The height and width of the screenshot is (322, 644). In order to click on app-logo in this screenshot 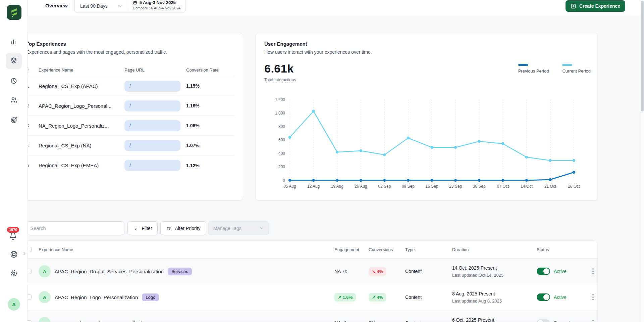, I will do `click(14, 12)`.